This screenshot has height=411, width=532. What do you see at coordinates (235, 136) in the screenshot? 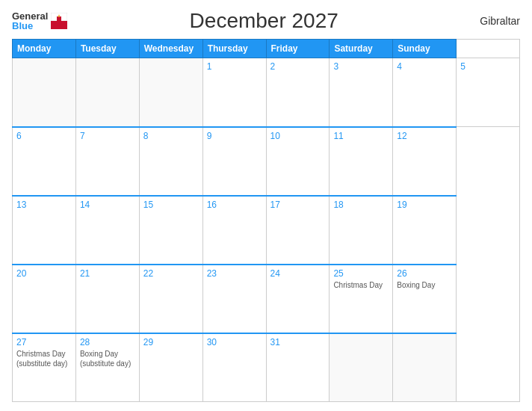
I see `day-number: 9` at bounding box center [235, 136].